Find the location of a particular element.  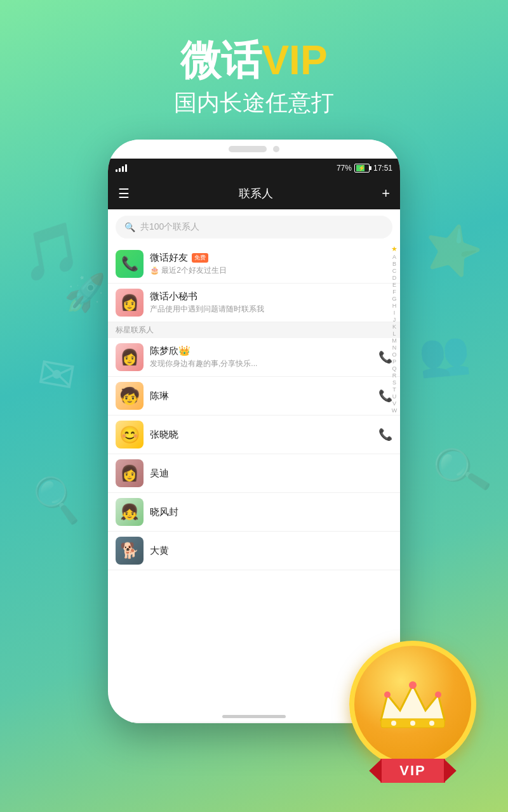

battery-bolt: ⚡ is located at coordinates (362, 168).